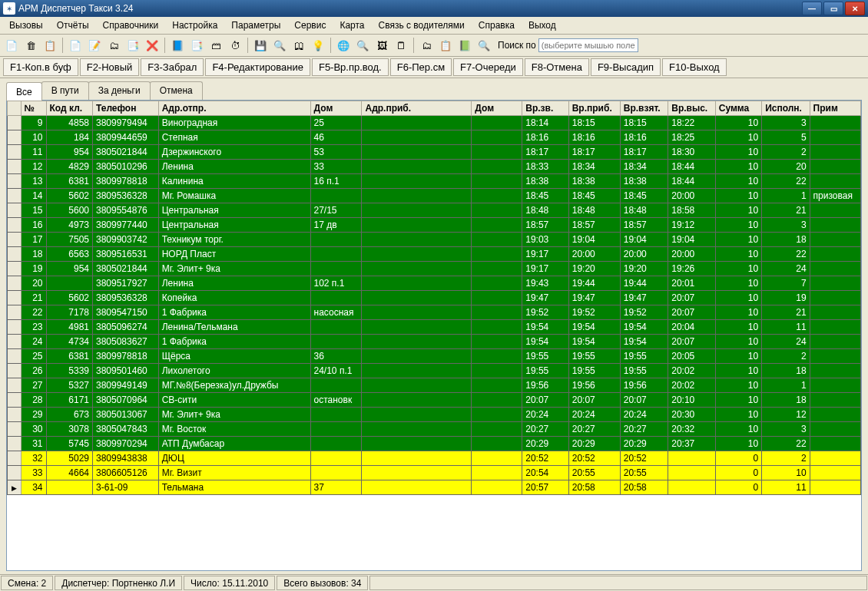 This screenshot has width=868, height=591. What do you see at coordinates (401, 45) in the screenshot?
I see `toolbar-btn-19: 🗒` at bounding box center [401, 45].